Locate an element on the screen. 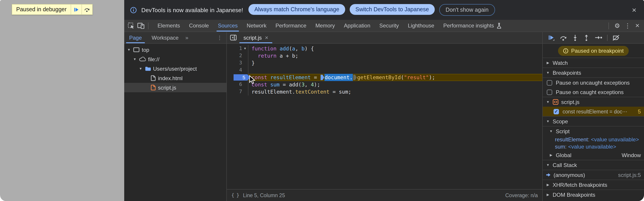  step-out-button is located at coordinates (586, 38).